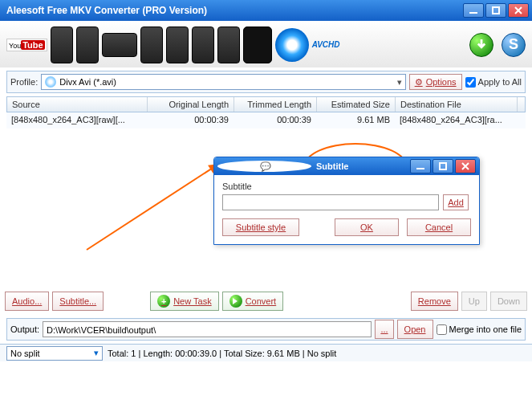 This screenshot has height=412, width=532. What do you see at coordinates (436, 82) in the screenshot?
I see `options-button: ⚙ Options` at bounding box center [436, 82].